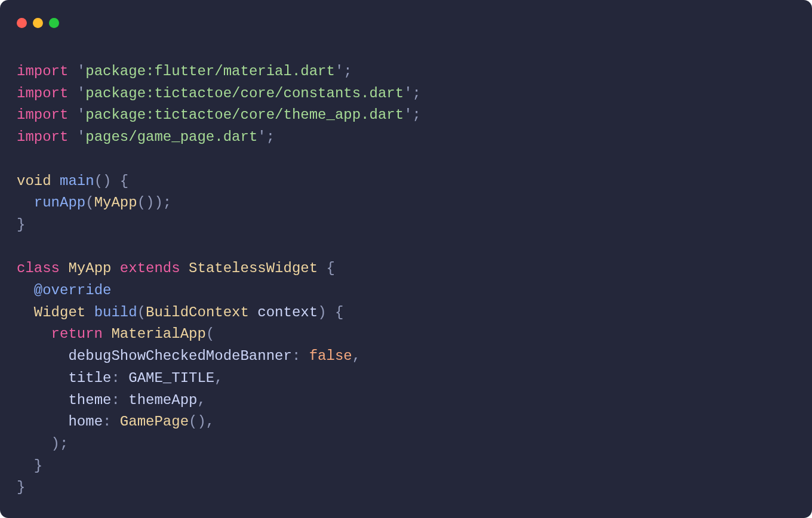  Describe the element at coordinates (60, 313) in the screenshot. I see `code-token: Widget` at that location.